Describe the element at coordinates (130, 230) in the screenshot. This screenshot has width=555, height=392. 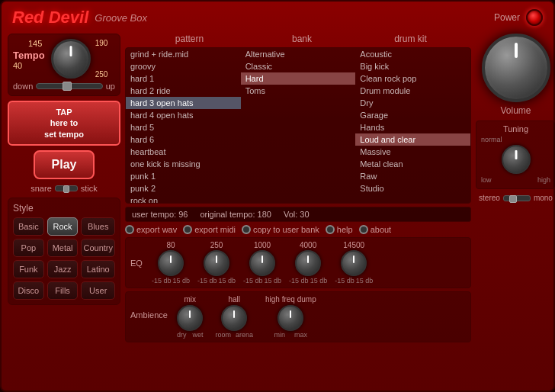
I see `export-wav-radio` at that location.